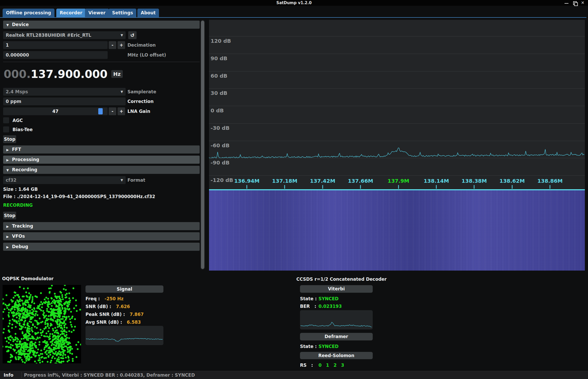  I want to click on viterbi-header: Viterbi, so click(336, 289).